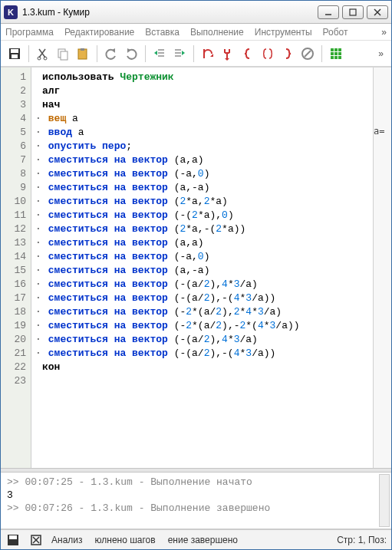 This screenshot has width=392, height=550. What do you see at coordinates (204, 326) in the screenshot?
I see `code-line: · сместиться на вектор (-2*(а/2),-2*(4*3…` at bounding box center [204, 326].